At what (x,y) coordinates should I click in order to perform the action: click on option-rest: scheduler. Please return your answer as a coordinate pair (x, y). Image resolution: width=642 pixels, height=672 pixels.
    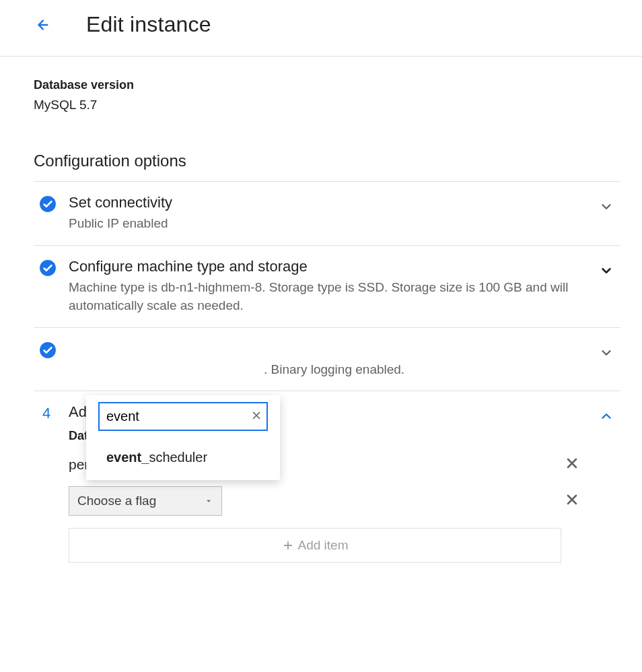
    Looking at the image, I should click on (178, 457).